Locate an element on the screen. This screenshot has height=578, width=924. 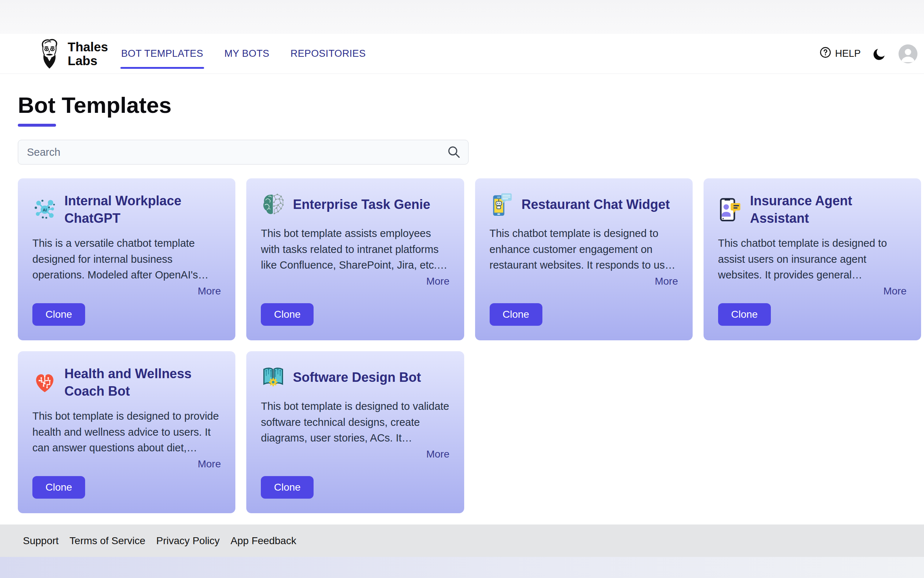
card-description: This is a versatile chatbot template des… is located at coordinates (127, 259).